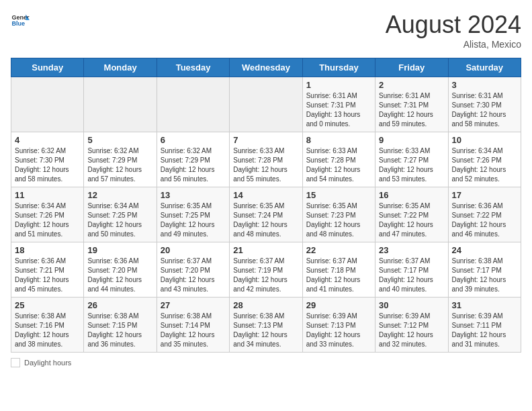 Image resolution: width=532 pixels, height=411 pixels. Describe the element at coordinates (120, 250) in the screenshot. I see `day-number: 19` at that location.